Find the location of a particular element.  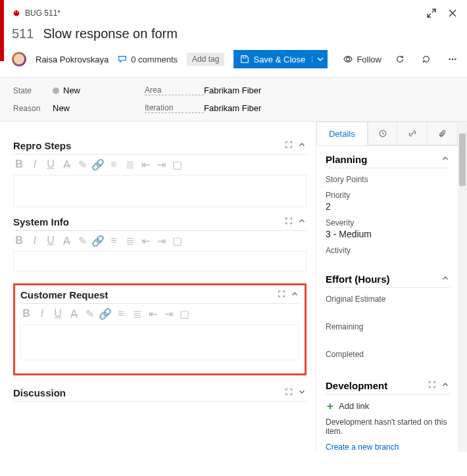

tab-links is located at coordinates (412, 133).